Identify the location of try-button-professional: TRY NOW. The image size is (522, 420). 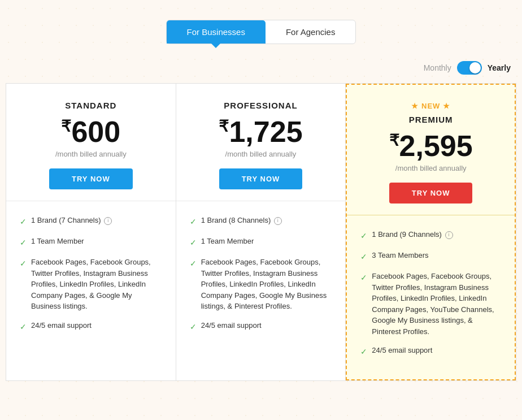
(261, 179).